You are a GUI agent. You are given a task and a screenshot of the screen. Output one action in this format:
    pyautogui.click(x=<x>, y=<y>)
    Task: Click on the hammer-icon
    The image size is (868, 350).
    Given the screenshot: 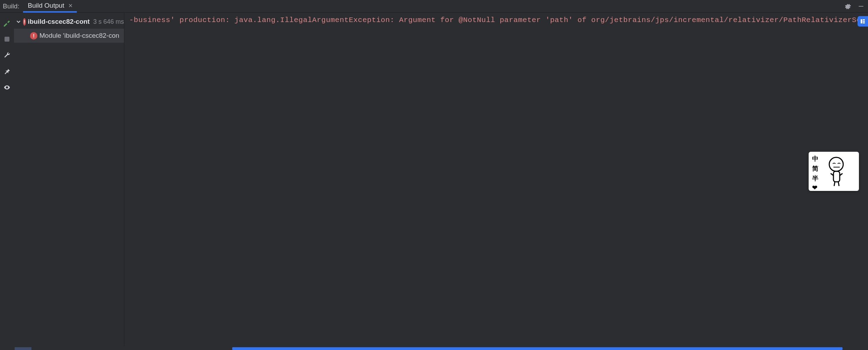 What is the action you would take?
    pyautogui.click(x=7, y=23)
    